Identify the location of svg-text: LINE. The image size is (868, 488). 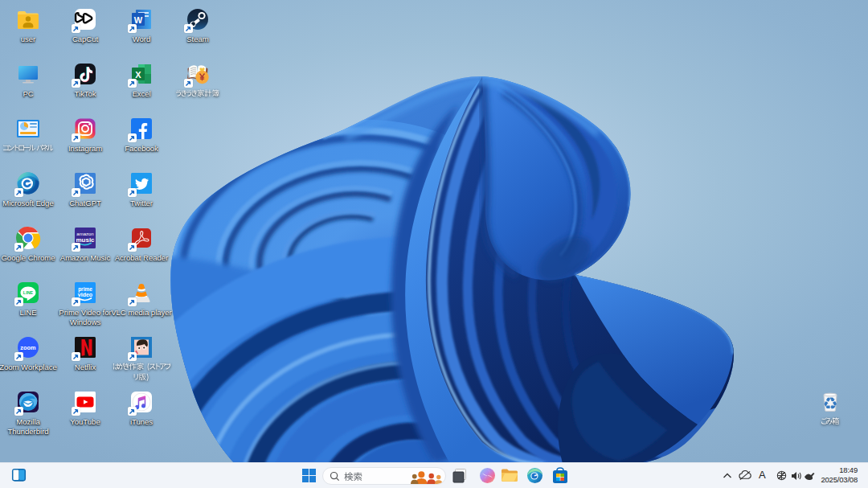
(29, 293).